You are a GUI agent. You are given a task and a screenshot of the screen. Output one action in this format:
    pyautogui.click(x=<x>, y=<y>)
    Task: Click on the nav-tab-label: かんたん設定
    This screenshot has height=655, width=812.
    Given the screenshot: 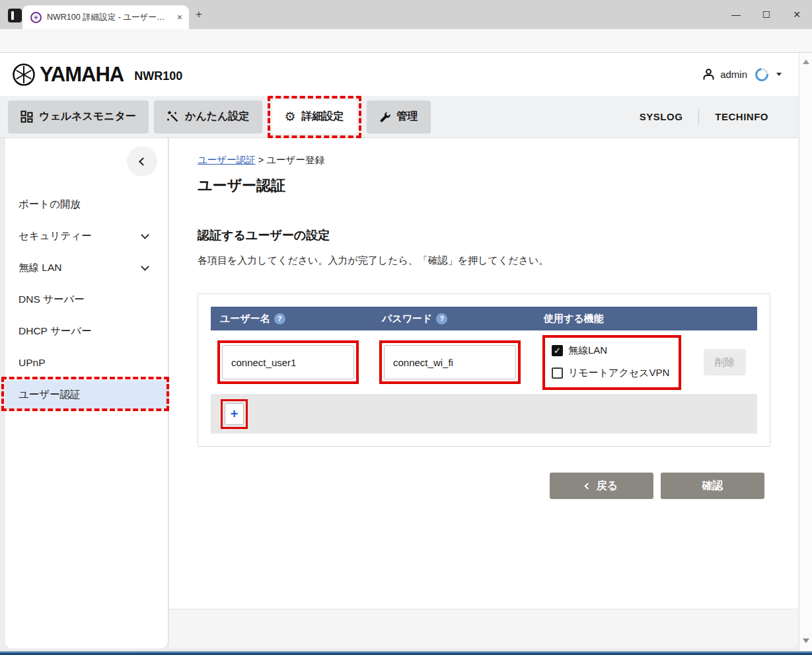 What is the action you would take?
    pyautogui.click(x=217, y=116)
    